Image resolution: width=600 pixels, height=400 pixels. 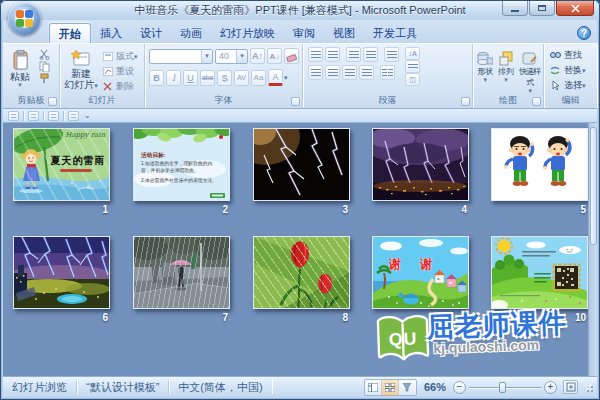 I want to click on maximize-button, so click(x=542, y=8).